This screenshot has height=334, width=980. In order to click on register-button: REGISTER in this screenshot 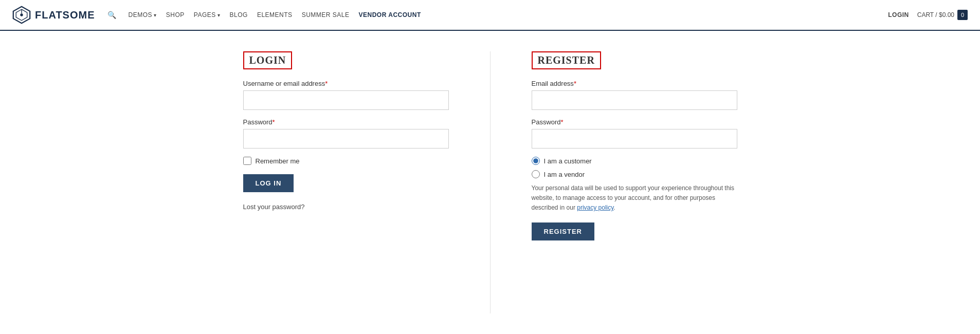, I will do `click(563, 231)`.